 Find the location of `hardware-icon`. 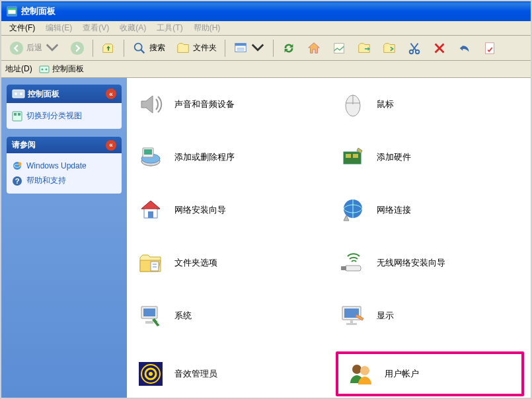

hardware-icon is located at coordinates (353, 157).